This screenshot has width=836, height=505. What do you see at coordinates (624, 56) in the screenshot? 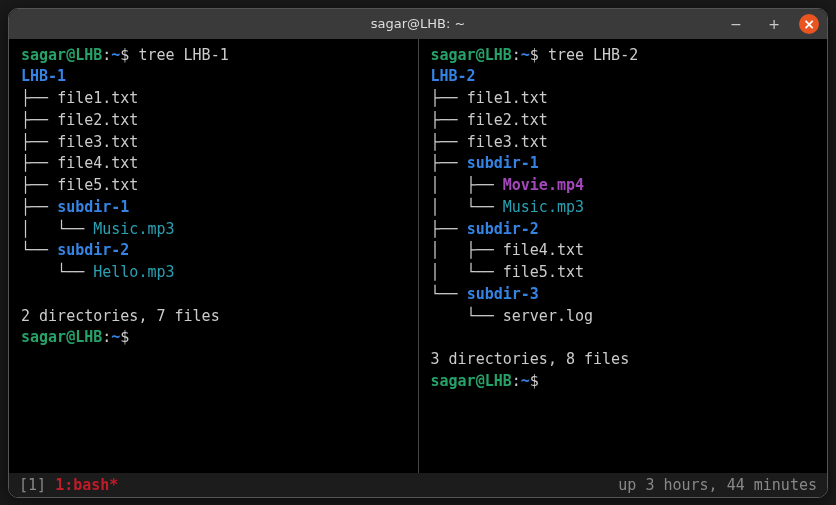
I see `command-line: sagar@LHB:~$ tree LHB-2` at bounding box center [624, 56].